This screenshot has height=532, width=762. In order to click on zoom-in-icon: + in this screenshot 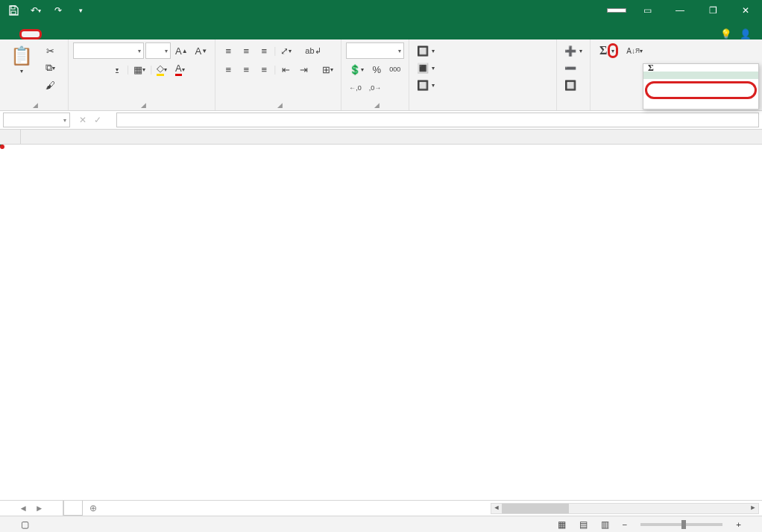, I will do `click(738, 525)`.